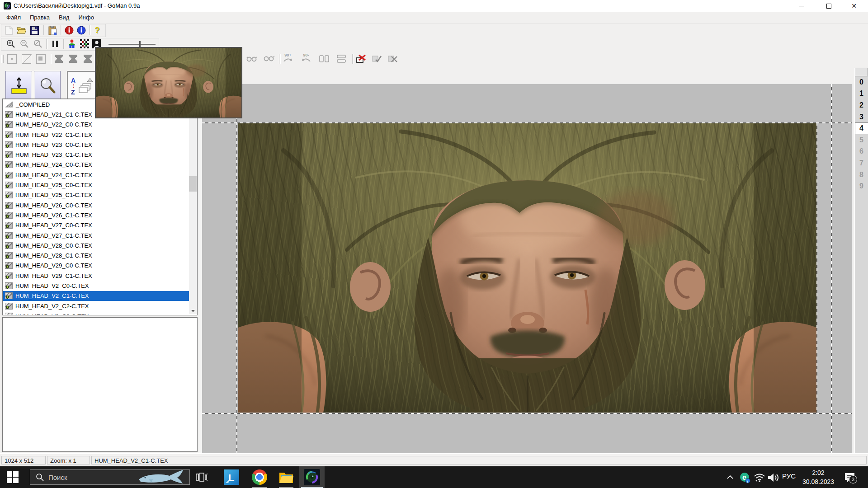 Image resolution: width=868 pixels, height=488 pixels. What do you see at coordinates (200, 260) in the screenshot?
I see `panel-splitter` at bounding box center [200, 260].